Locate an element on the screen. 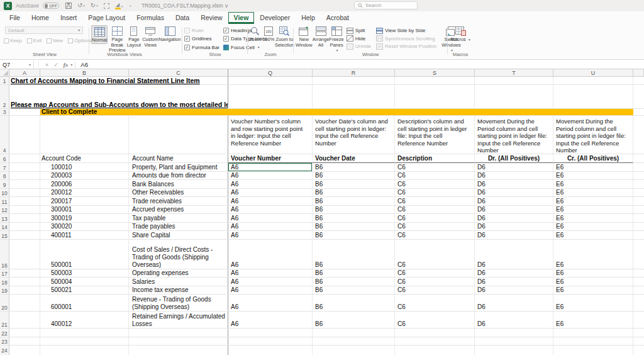 This screenshot has height=355, width=644. cell-account-name: Trade receivables is located at coordinates (179, 201).